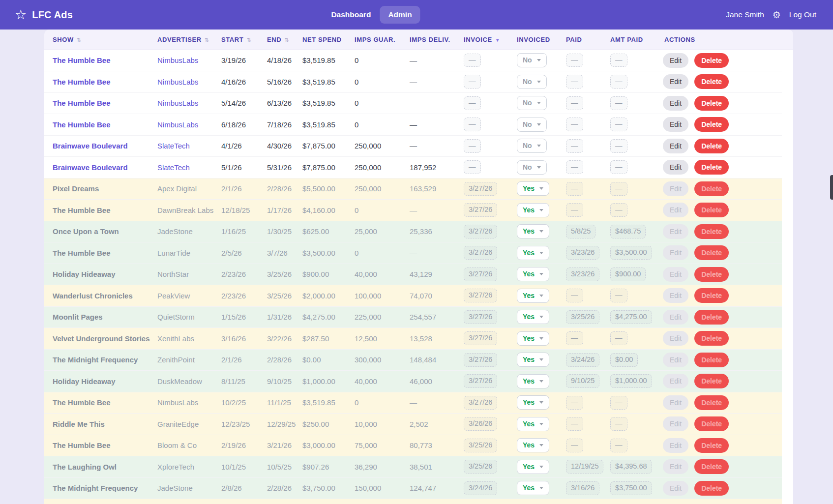 The width and height of the screenshot is (833, 504). What do you see at coordinates (279, 39) in the screenshot?
I see `column-header-end: END⇅` at bounding box center [279, 39].